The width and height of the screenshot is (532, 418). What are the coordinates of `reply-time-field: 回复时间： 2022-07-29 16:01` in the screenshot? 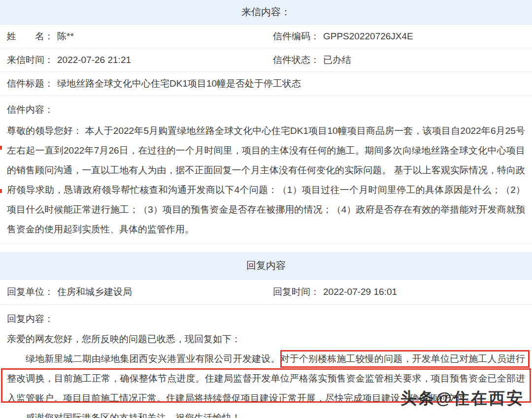 It's located at (399, 292).